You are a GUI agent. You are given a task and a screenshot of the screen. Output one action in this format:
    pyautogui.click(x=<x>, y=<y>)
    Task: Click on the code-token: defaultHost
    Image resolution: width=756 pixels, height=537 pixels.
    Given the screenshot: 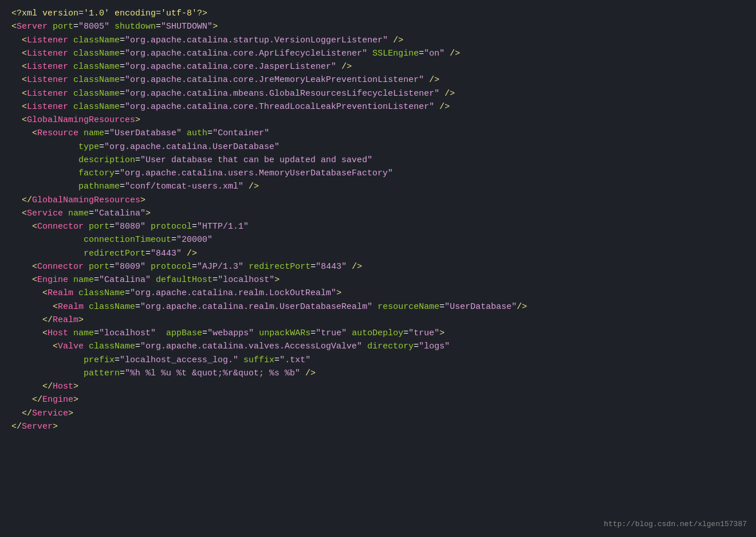 What is the action you would take?
    pyautogui.click(x=182, y=280)
    